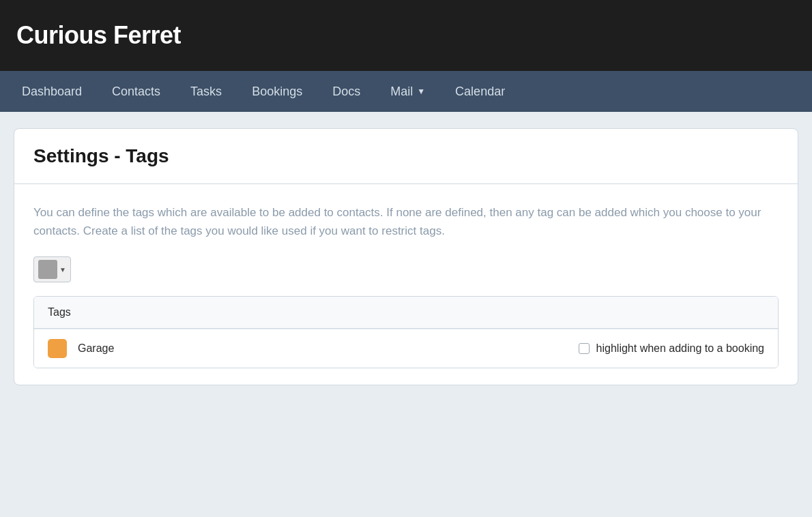 Image resolution: width=812 pixels, height=517 pixels. Describe the element at coordinates (584, 349) in the screenshot. I see `tag-highlight-checkbox` at that location.